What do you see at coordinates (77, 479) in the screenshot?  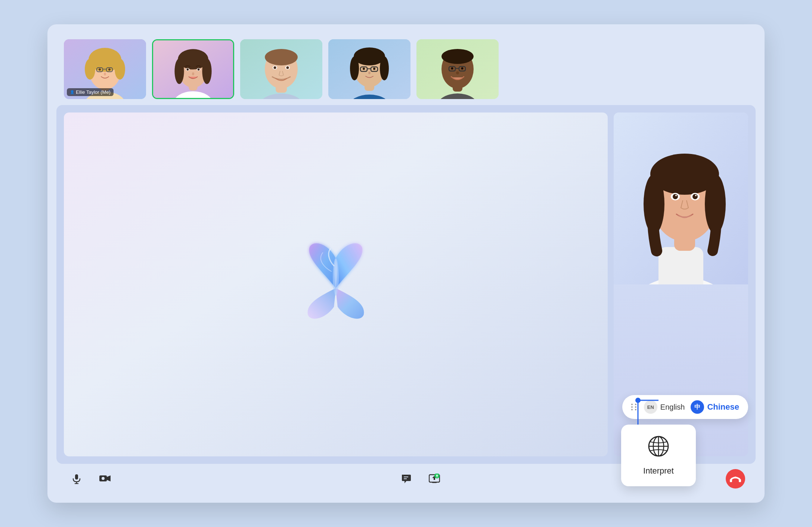 I see `microphone-button` at bounding box center [77, 479].